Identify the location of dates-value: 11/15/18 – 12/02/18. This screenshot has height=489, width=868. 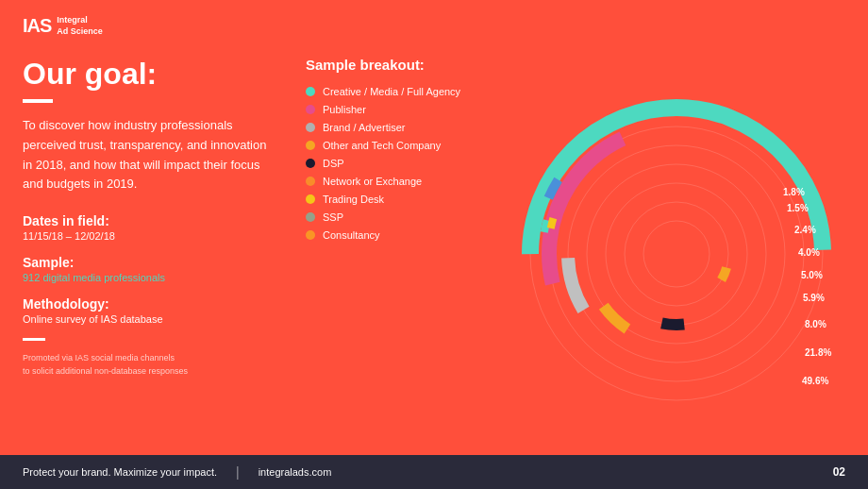
(159, 236).